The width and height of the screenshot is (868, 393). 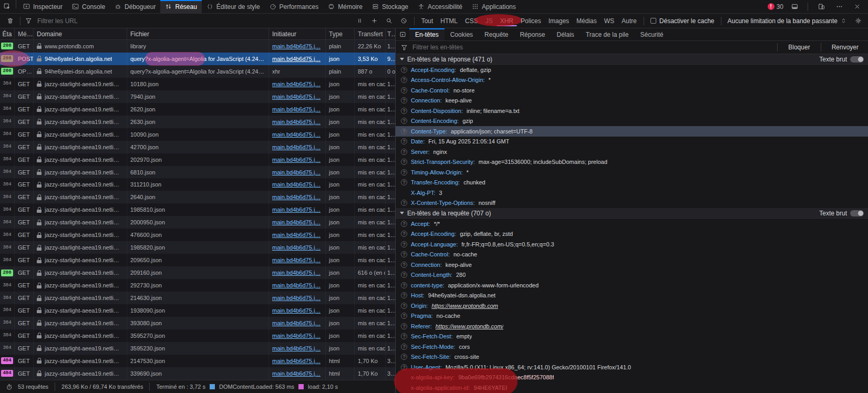 I want to click on raw-toggle, so click(x=857, y=59).